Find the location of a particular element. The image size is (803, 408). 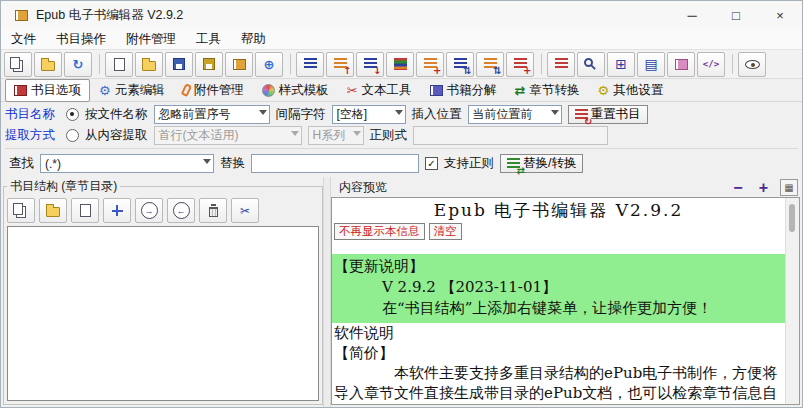

tab-book-split: 书籍分解 is located at coordinates (464, 90).